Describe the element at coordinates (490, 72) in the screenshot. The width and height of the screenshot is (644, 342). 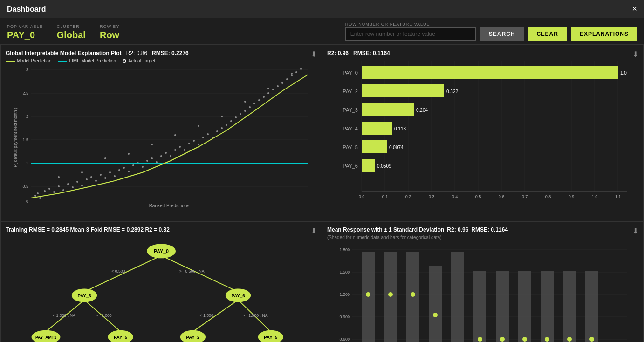
I see `bar-pay0` at that location.